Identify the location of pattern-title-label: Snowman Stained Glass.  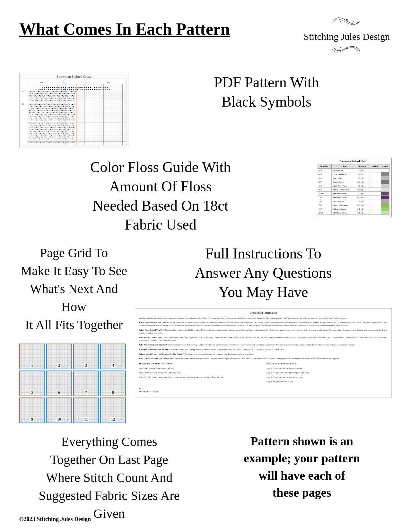
(74, 76).